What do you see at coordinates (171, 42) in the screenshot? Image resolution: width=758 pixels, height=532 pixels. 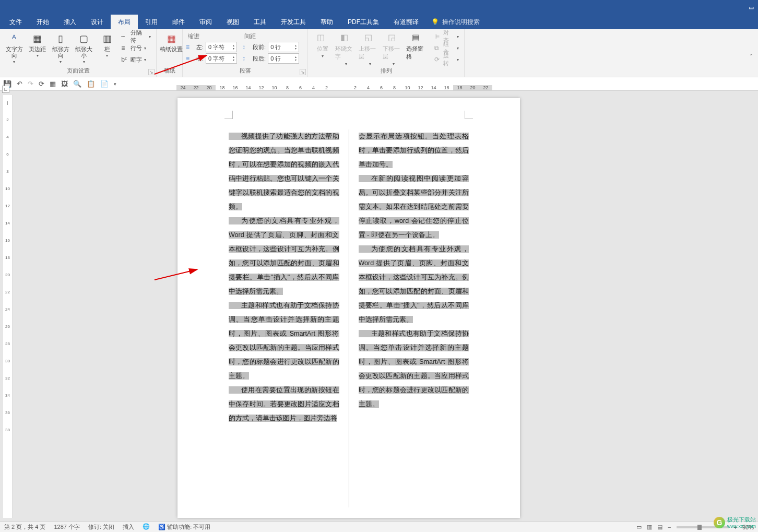 I see `manuscript-button: ▦ 稿纸设置` at bounding box center [171, 42].